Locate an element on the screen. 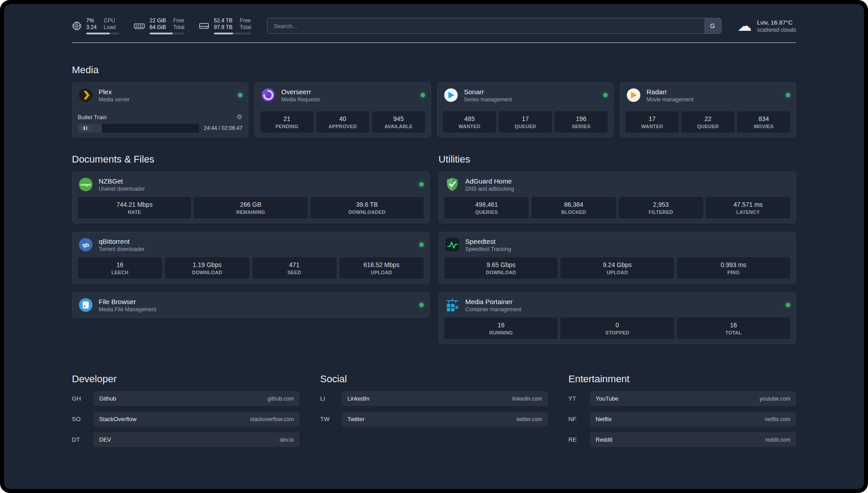 This screenshot has width=868, height=493. disk-widget: 52.4 TB97.9 TB FreeTotal is located at coordinates (225, 26).